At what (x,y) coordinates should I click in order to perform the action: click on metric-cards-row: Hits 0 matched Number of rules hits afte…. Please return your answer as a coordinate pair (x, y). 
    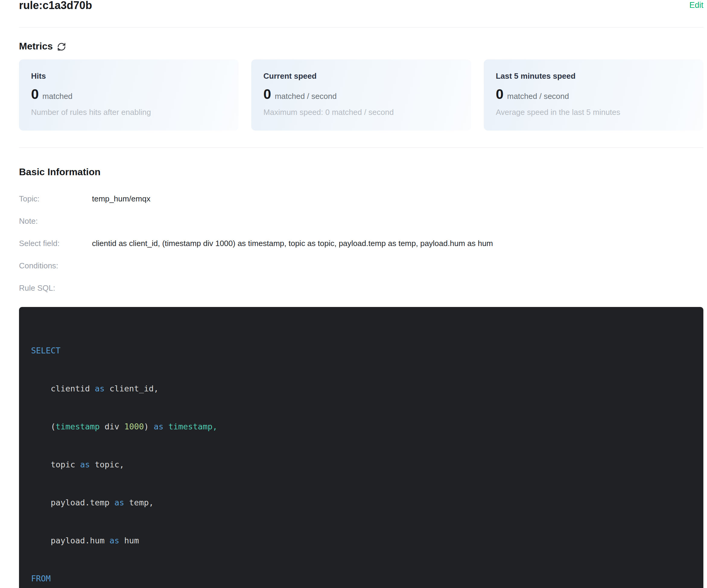
    Looking at the image, I should click on (361, 95).